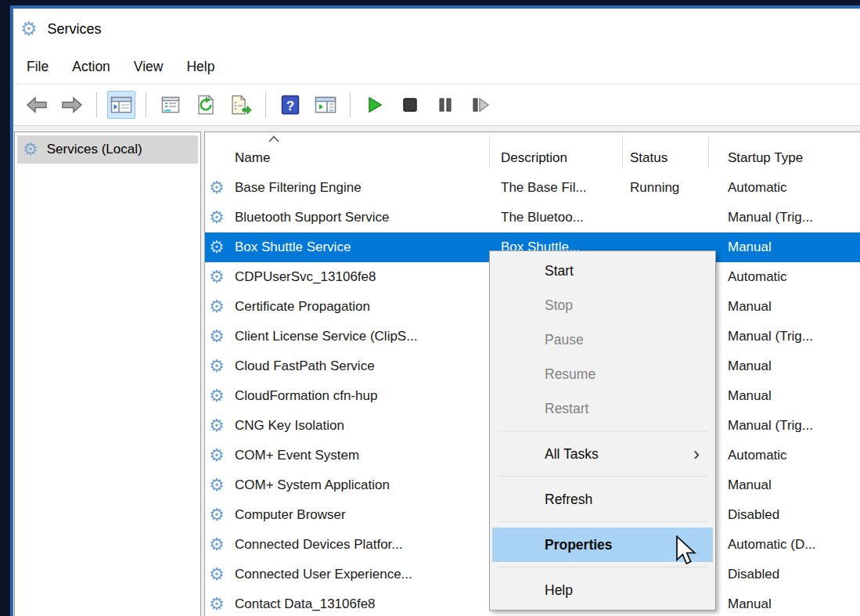 The height and width of the screenshot is (616, 860). I want to click on refresh-icon, so click(206, 105).